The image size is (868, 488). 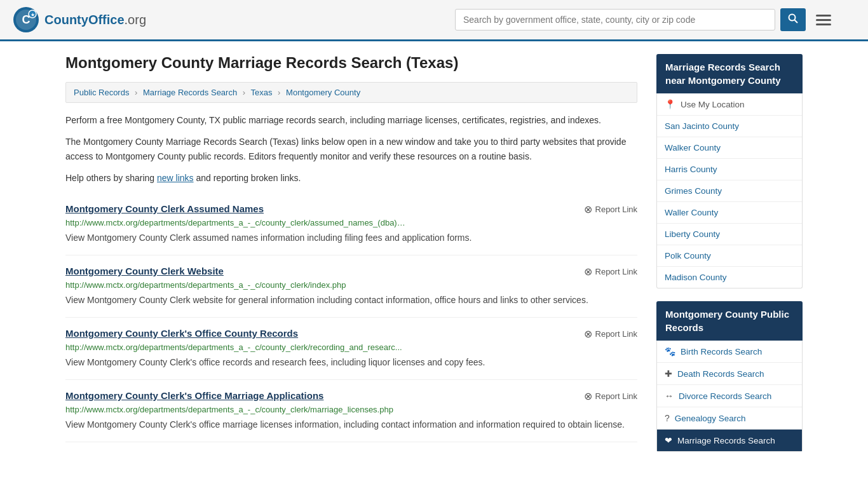 What do you see at coordinates (95, 20) in the screenshot?
I see `logo-text: CountyOffice.org` at bounding box center [95, 20].